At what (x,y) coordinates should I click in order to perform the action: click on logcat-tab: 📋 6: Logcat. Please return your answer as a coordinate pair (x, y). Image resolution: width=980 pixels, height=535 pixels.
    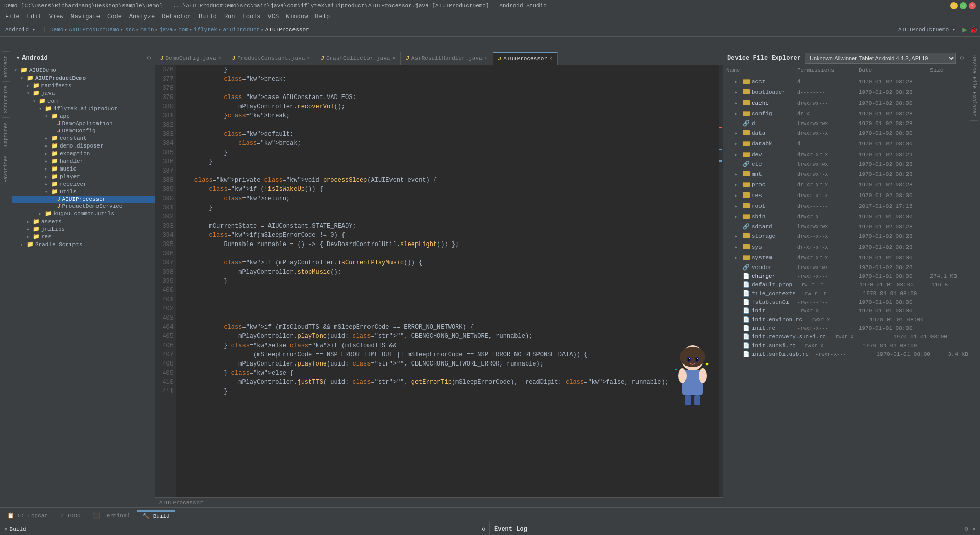
    Looking at the image, I should click on (28, 516).